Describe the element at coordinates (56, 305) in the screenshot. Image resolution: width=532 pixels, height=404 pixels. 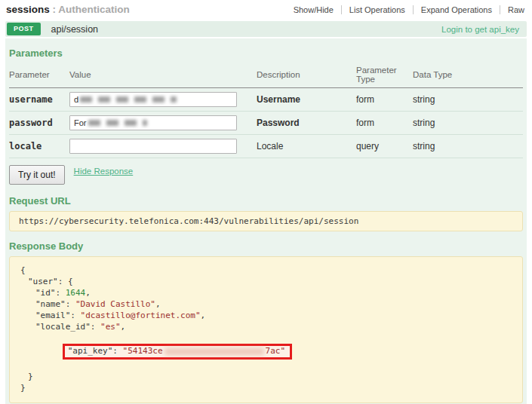
I see `json-name-key: "name":` at that location.